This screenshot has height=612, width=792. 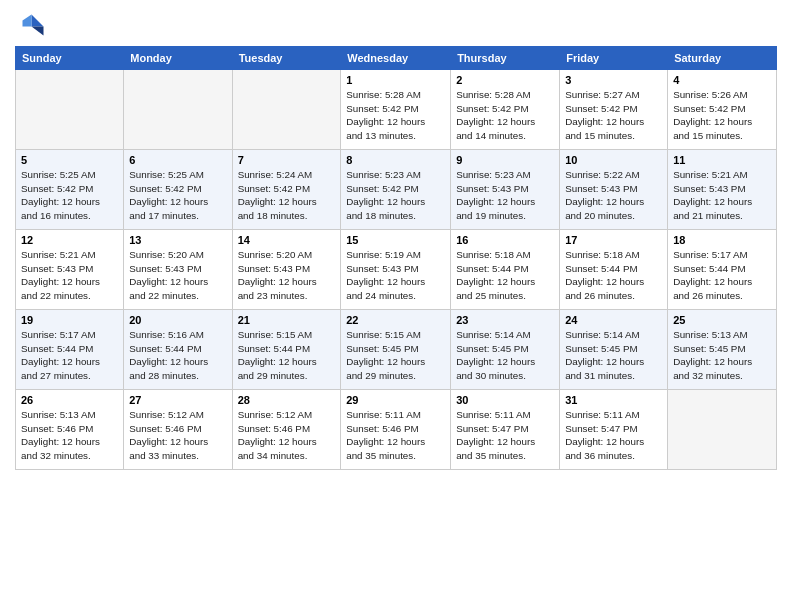 I want to click on week-row-3: 12Sunrise: 5:21 AM Sunset: 5:43 PM Dayli…, so click(x=396, y=270).